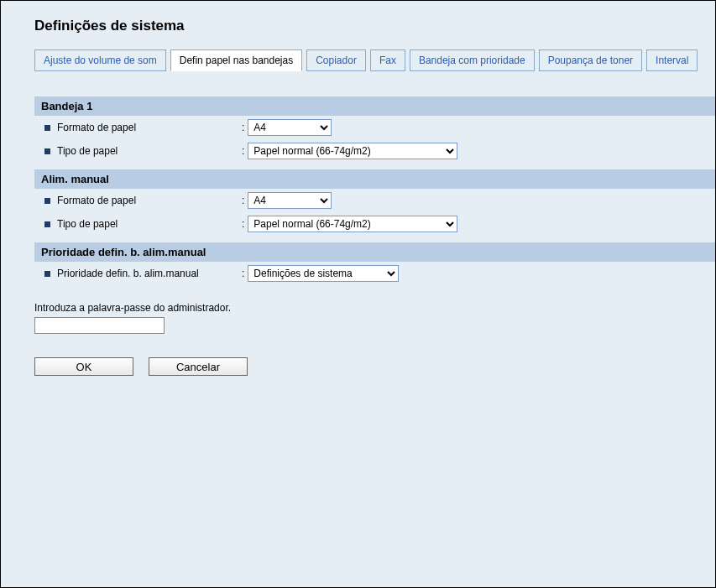 The height and width of the screenshot is (588, 716). I want to click on section-header-manual: Alim. manual, so click(375, 180).